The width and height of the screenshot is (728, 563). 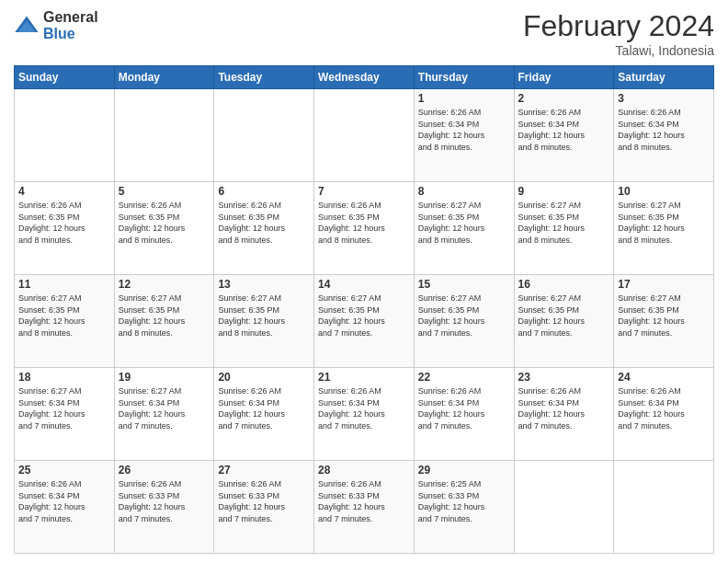 What do you see at coordinates (664, 77) in the screenshot?
I see `calendar-day-header: Saturday` at bounding box center [664, 77].